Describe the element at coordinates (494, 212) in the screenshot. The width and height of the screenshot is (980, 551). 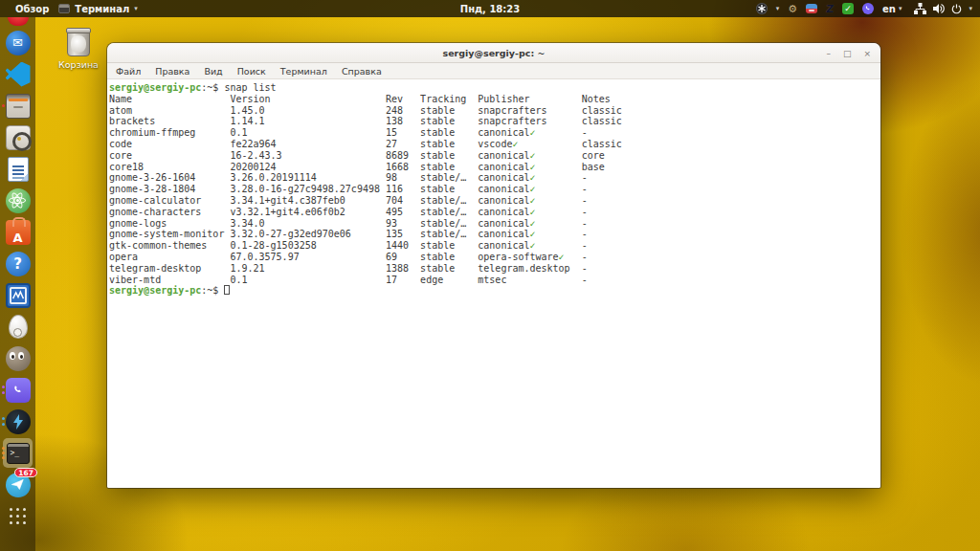
I see `terminal-line: gnome-characters v3.32.1+git4.e06f0b2 49…` at that location.